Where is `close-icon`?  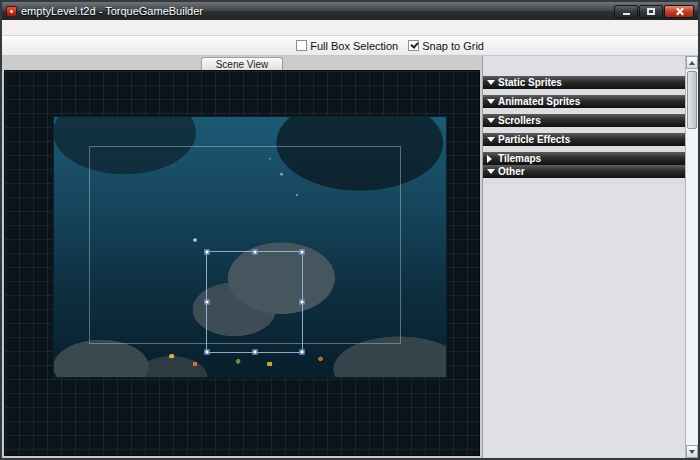 close-icon is located at coordinates (680, 12).